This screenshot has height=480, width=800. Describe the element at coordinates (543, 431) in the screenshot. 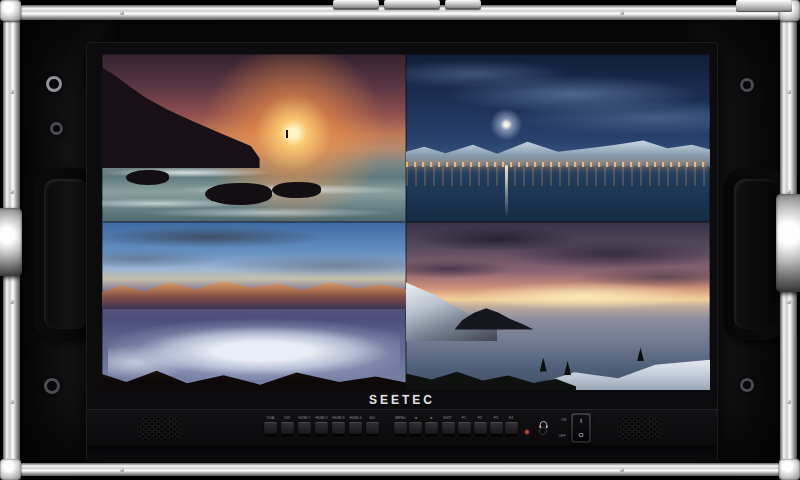

I see `headphone-jack` at that location.